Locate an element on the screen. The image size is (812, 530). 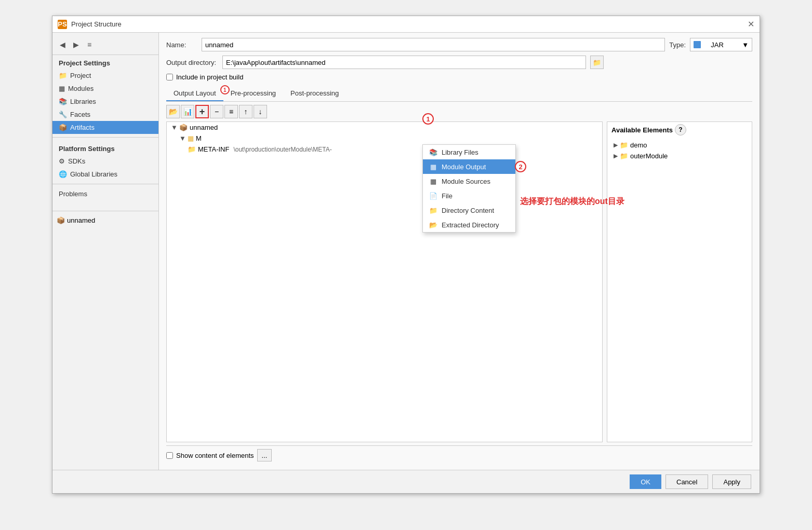
dropdown-library-files-label: Library Files is located at coordinates (460, 153).